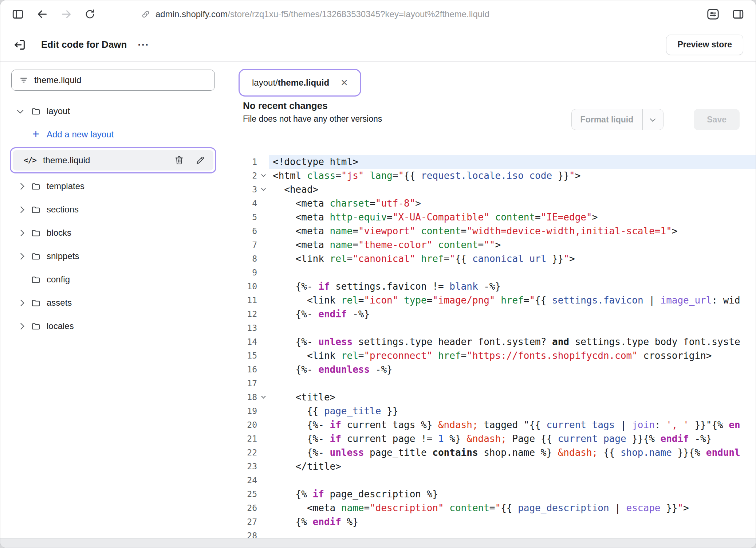  Describe the element at coordinates (242, 189) in the screenshot. I see `line-number: 3` at that location.